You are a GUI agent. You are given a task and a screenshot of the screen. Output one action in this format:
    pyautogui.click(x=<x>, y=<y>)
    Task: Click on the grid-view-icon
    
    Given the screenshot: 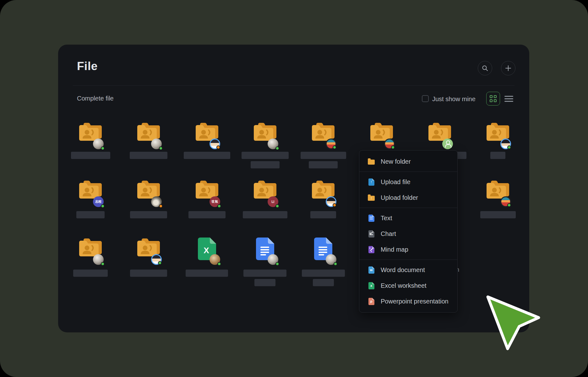 What is the action you would take?
    pyautogui.click(x=493, y=99)
    